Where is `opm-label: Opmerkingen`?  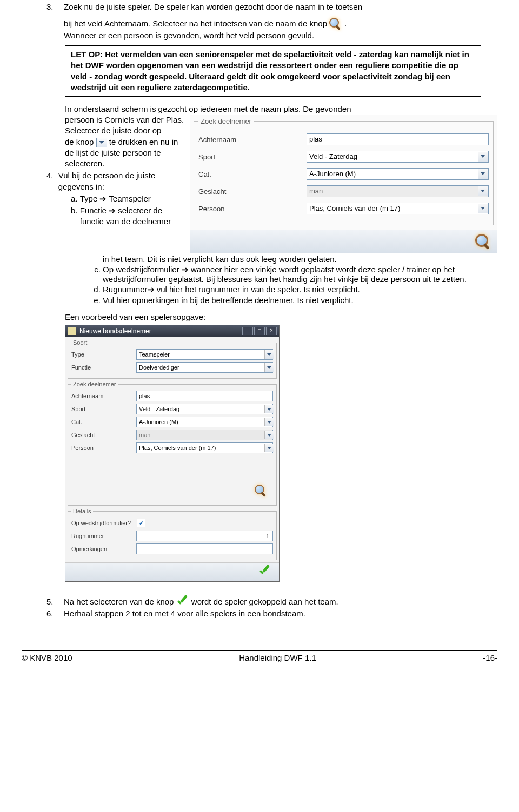 opm-label: Opmerkingen is located at coordinates (104, 549).